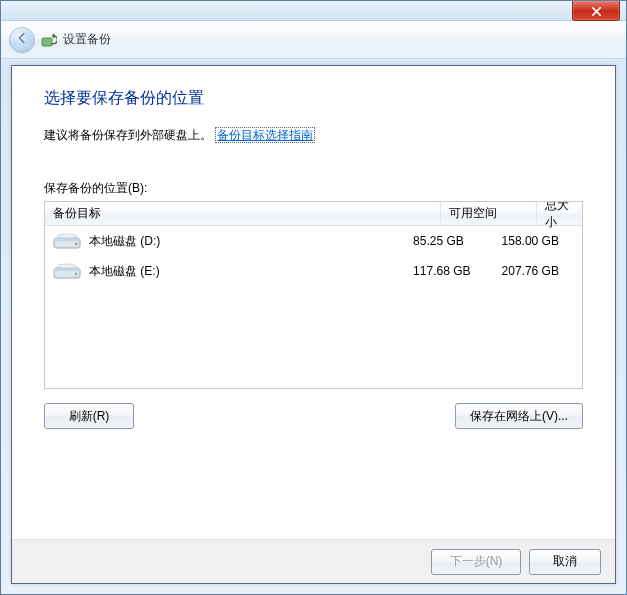  I want to click on refresh-button: 刷新(R), so click(89, 416).